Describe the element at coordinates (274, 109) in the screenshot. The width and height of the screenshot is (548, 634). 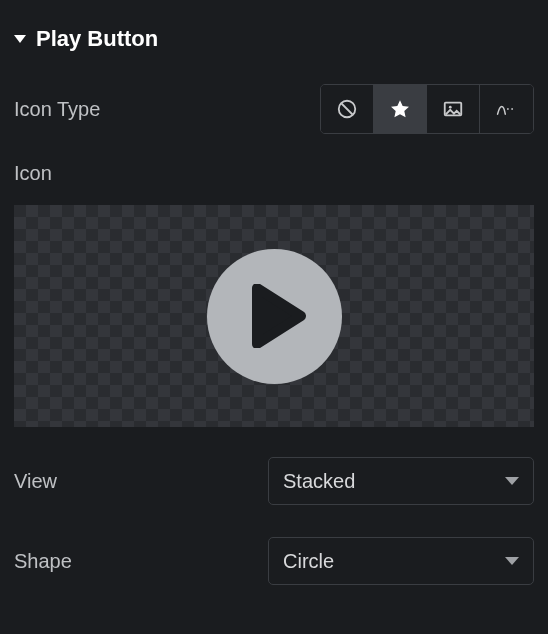
I see `icon-type-row: Icon Type` at that location.